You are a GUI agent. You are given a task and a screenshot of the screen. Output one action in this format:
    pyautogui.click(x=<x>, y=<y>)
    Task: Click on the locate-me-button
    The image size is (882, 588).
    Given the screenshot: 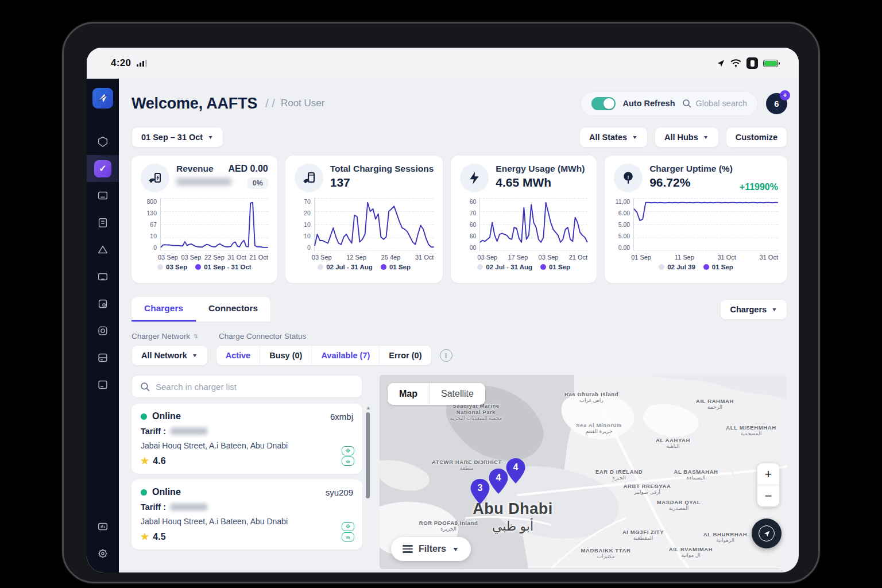 What is the action you would take?
    pyautogui.click(x=767, y=533)
    